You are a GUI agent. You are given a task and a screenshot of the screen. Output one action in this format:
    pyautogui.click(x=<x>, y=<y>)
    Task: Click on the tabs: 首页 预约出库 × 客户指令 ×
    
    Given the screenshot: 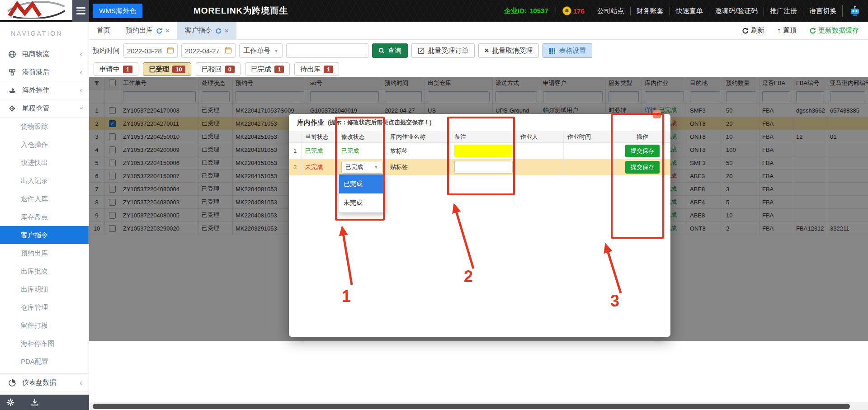 What is the action you would take?
    pyautogui.click(x=163, y=31)
    